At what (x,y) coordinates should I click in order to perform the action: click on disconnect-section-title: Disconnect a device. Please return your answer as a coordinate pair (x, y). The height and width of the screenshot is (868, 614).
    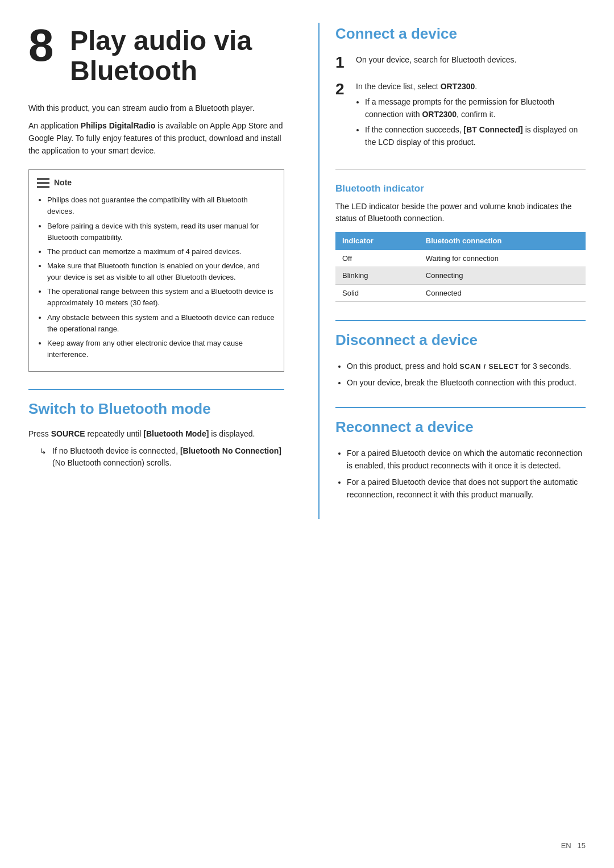
    Looking at the image, I should click on (460, 340).